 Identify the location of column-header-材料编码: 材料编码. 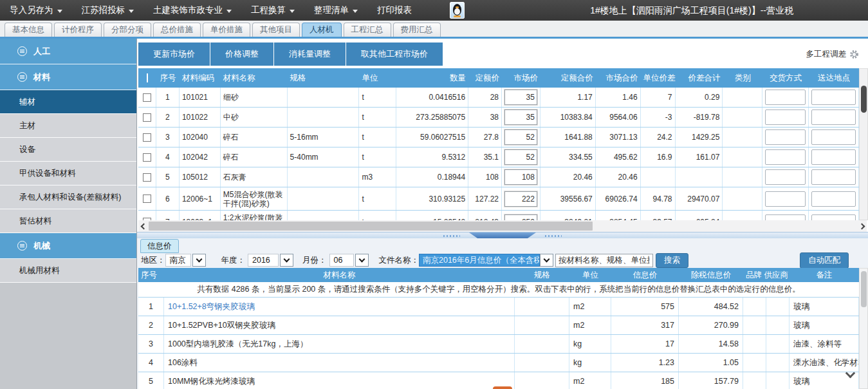
(200, 79).